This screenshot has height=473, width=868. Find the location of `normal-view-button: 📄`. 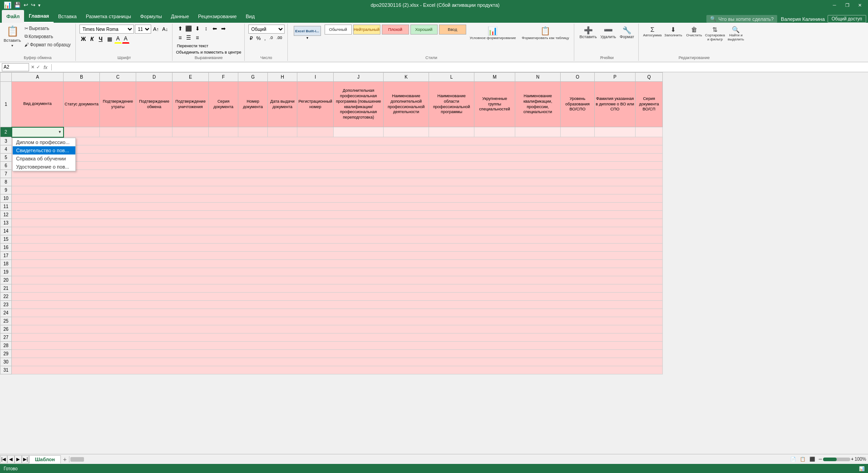

normal-view-button: 📄 is located at coordinates (793, 459).